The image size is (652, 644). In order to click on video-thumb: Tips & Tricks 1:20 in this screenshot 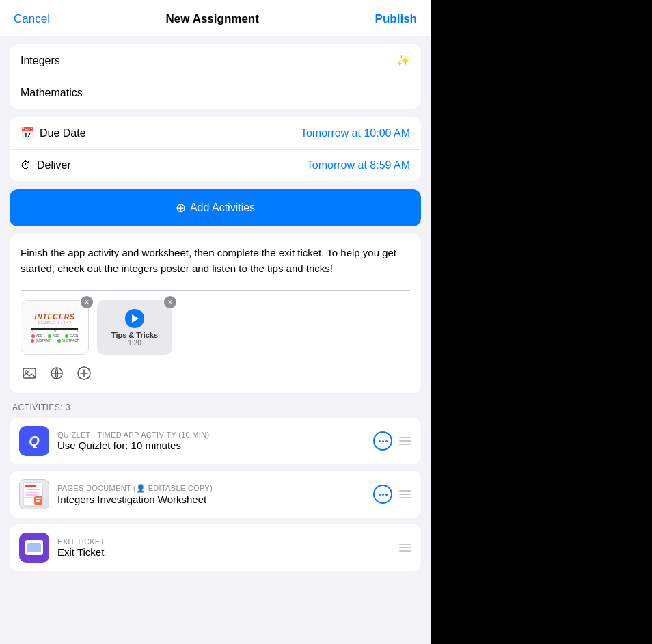, I will do `click(135, 327)`.